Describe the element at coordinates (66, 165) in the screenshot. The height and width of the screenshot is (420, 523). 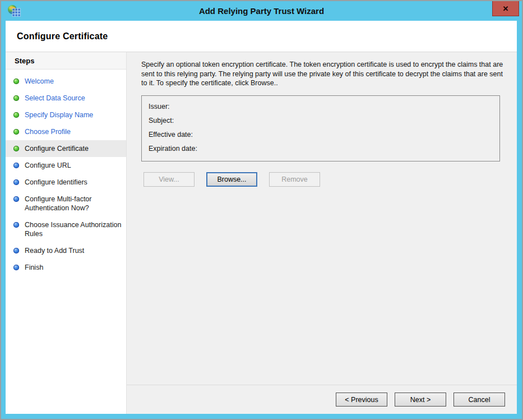
I see `step-item-configure-url: Configure URL` at that location.